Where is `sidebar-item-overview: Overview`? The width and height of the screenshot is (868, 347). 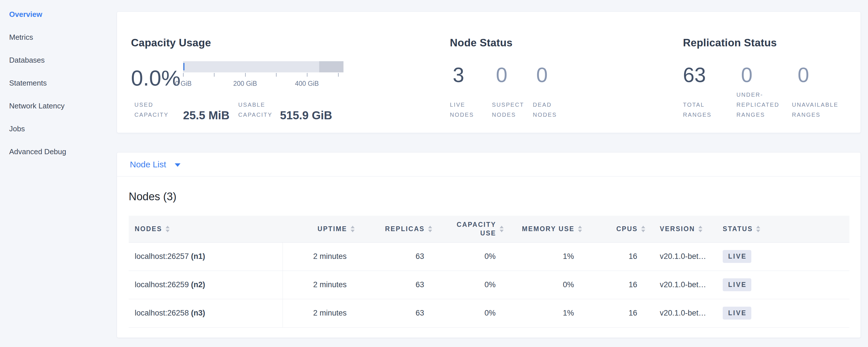 sidebar-item-overview: Overview is located at coordinates (58, 14).